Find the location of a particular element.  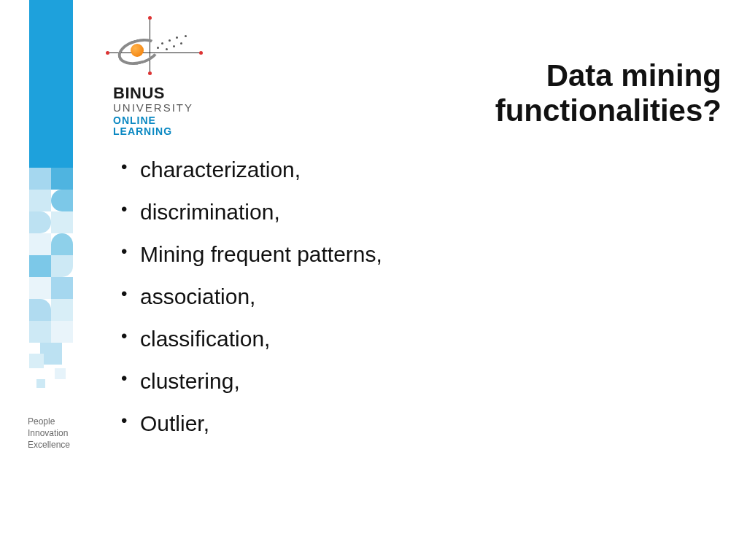

logo-line-university: UNIVERSITY is located at coordinates (175, 108).